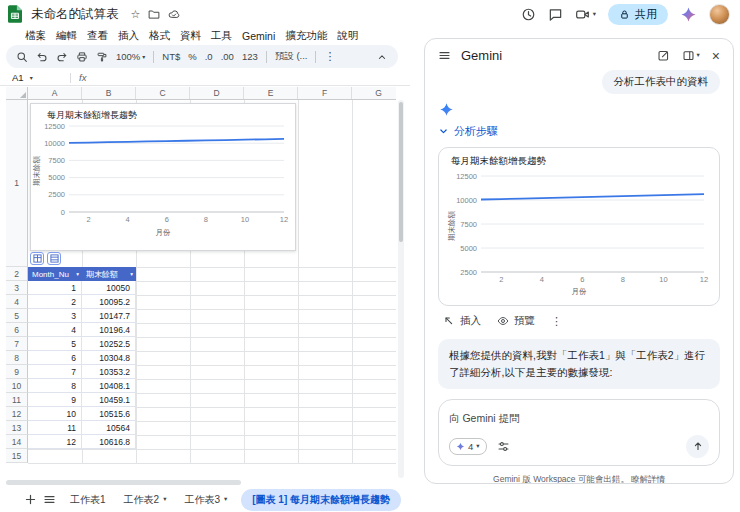 This screenshot has width=740, height=512. What do you see at coordinates (109, 302) in the screenshot?
I see `table-cell: 10095.2` at bounding box center [109, 302].